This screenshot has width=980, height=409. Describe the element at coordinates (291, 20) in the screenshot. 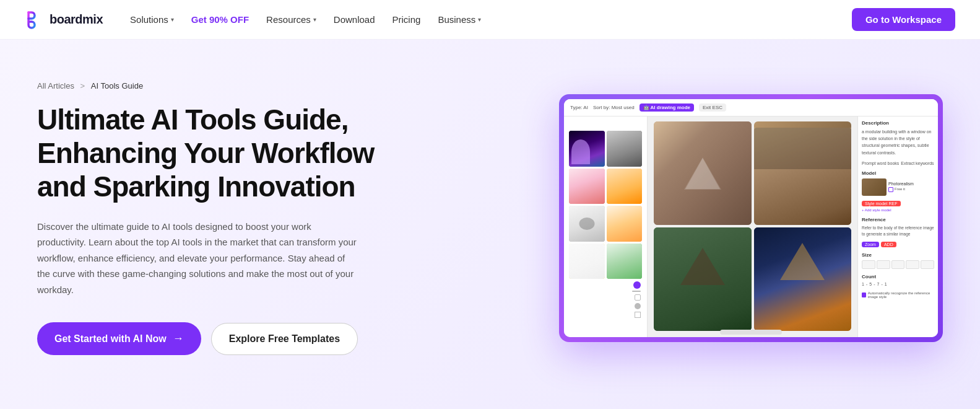

I see `nav-resources: Resources ▾` at that location.